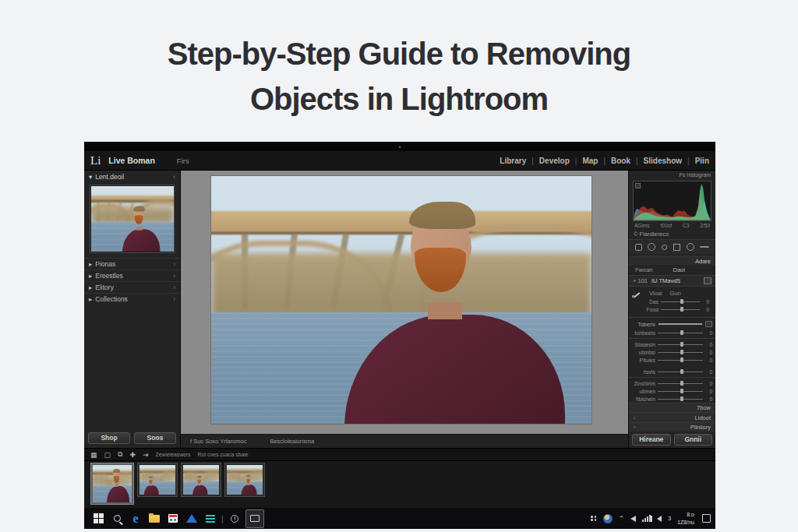 The height and width of the screenshot is (532, 798). I want to click on speaker-icon, so click(659, 519).